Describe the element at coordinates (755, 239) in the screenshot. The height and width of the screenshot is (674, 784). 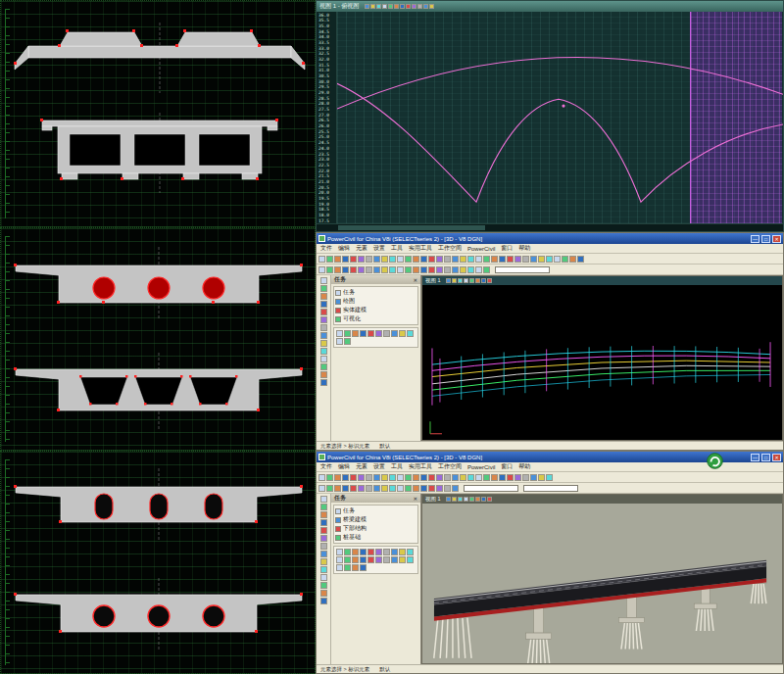
I see `minimize-button: —` at that location.